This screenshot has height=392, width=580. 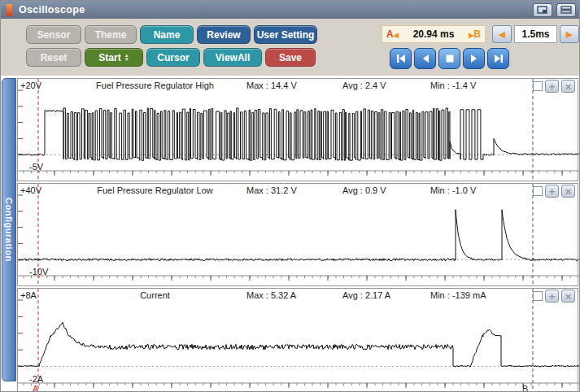 I want to click on cursor-a-label: A, so click(x=390, y=34).